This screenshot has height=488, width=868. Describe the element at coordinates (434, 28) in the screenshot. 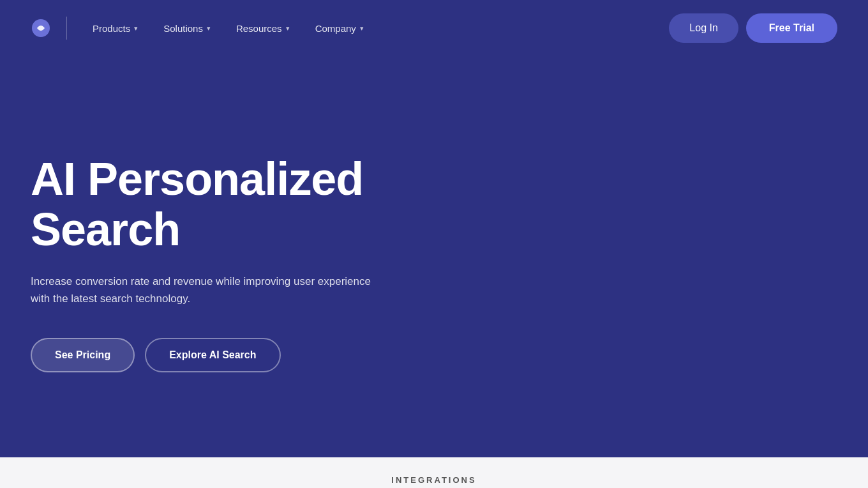

I see `navbar: Products ▾ Solutions ▾ Resources ▾ Compa…` at that location.